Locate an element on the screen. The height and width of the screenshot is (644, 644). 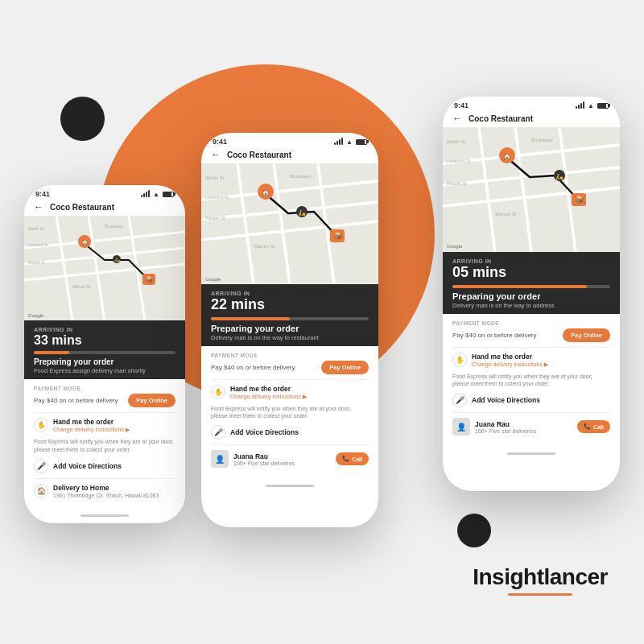
arriving-label-center: ARRIVING IN is located at coordinates (290, 293).